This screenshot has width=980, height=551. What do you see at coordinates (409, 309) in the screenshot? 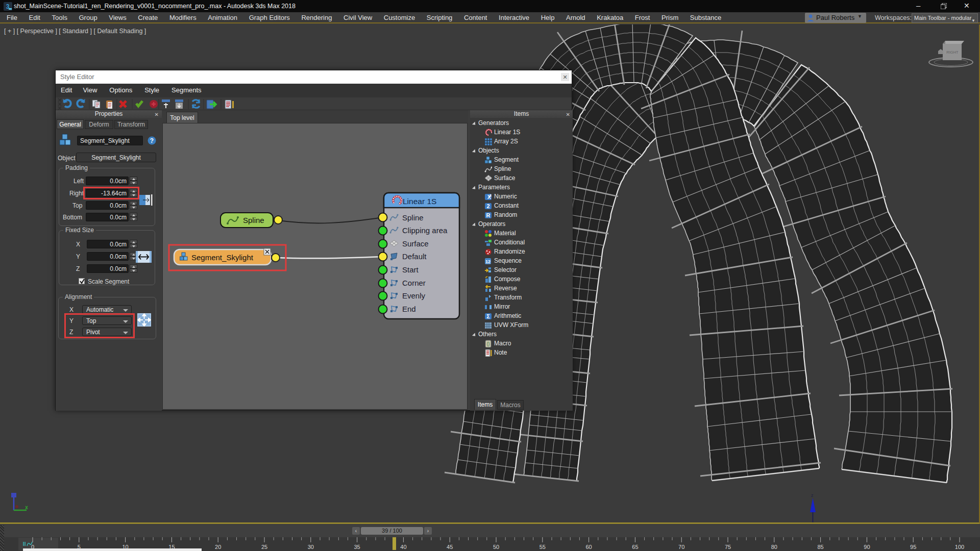
I see `svg-text: End` at bounding box center [409, 309].